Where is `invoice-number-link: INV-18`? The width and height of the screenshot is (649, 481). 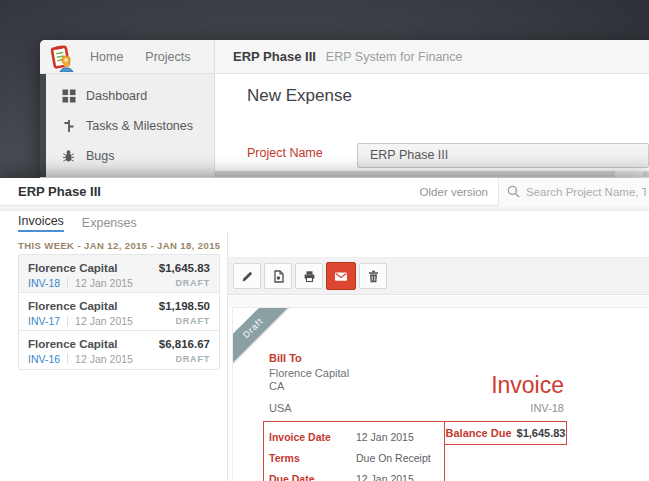 invoice-number-link: INV-18 is located at coordinates (44, 283).